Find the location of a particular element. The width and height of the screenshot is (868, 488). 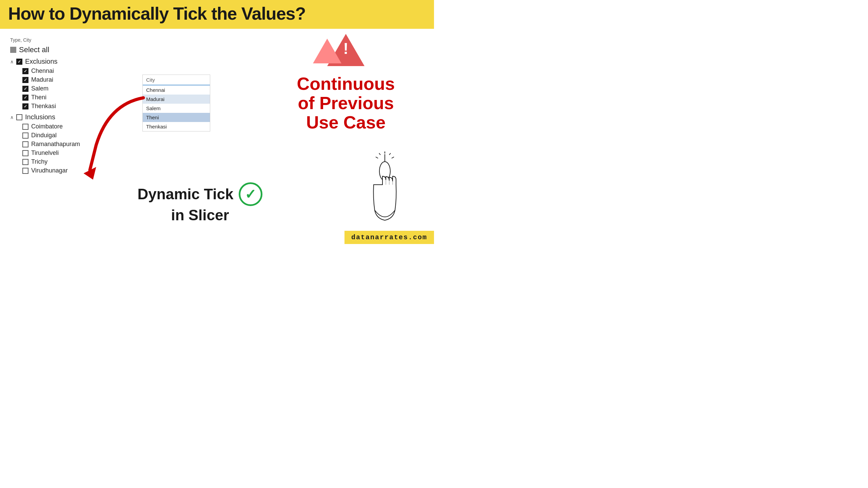

page-title: How to Dynamically Tick the Values? is located at coordinates (217, 14).